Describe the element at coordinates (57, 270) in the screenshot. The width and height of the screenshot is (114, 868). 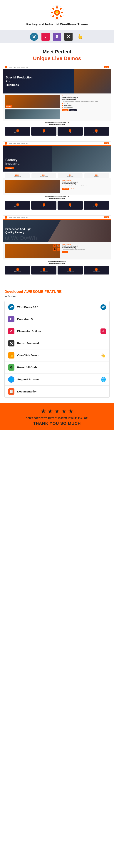
I see `demo3-services-row: Building Program Energy Engineering Indu…` at that location.